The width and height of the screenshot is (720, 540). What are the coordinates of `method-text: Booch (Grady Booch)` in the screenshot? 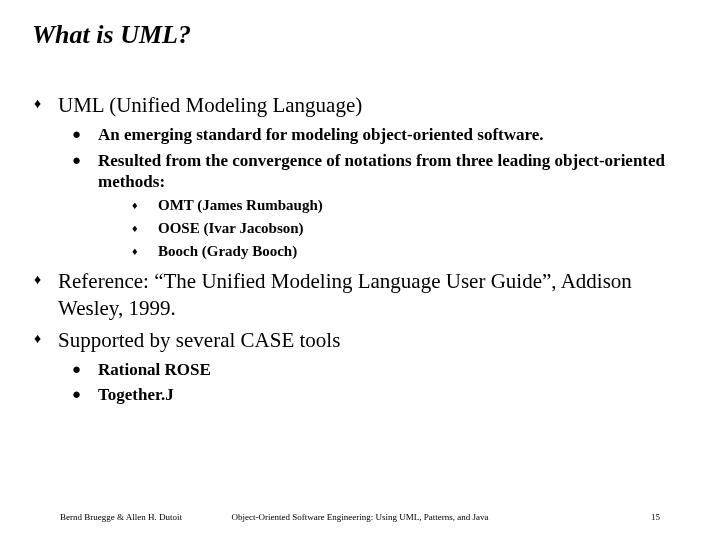 It's located at (228, 252).